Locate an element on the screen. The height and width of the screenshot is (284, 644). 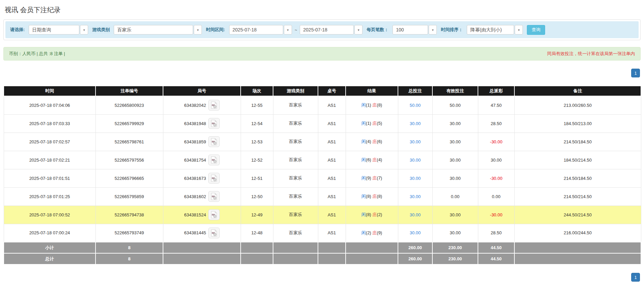
cell-bet-id: 522665798761 is located at coordinates (129, 142).